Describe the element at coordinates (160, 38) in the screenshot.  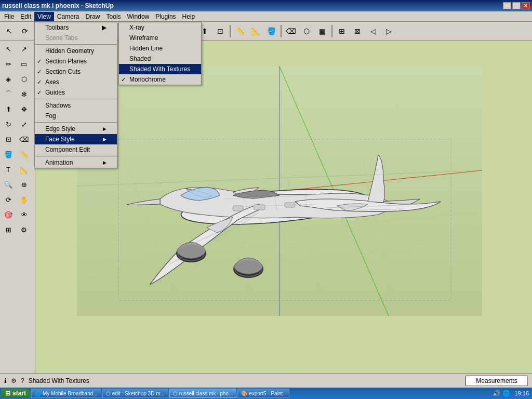
I see `face-style-wireframe: Wireframe` at that location.